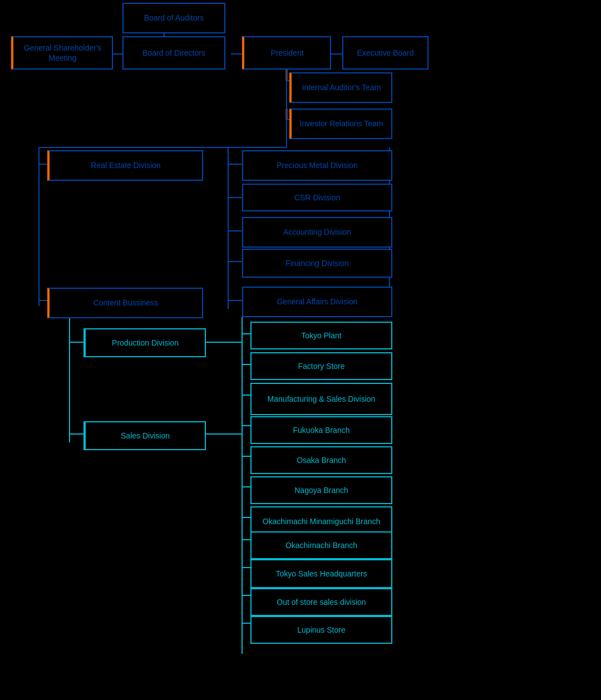 The width and height of the screenshot is (601, 700). Describe the element at coordinates (174, 18) in the screenshot. I see `board-of-auditors-node: Board of Auditors` at that location.